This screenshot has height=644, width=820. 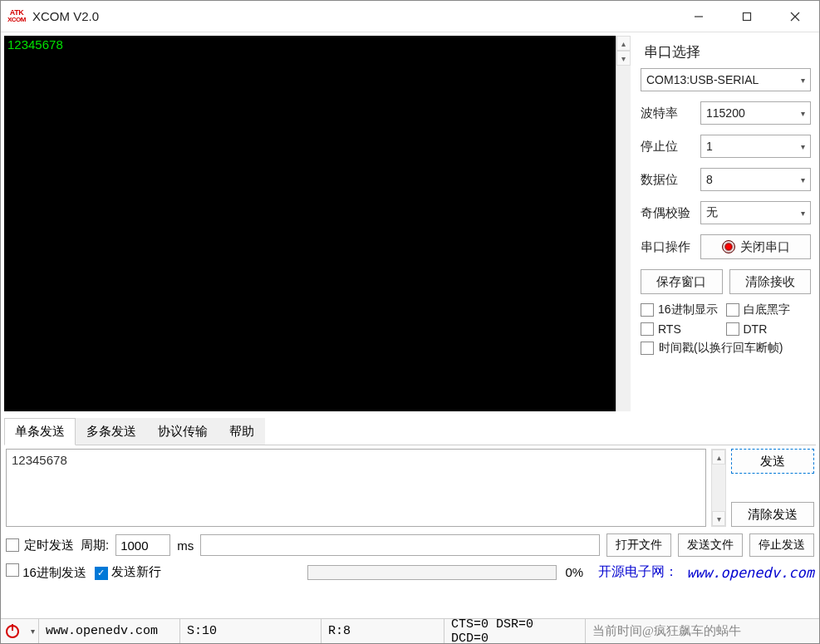 What do you see at coordinates (795, 17) in the screenshot?
I see `close-button` at bounding box center [795, 17].